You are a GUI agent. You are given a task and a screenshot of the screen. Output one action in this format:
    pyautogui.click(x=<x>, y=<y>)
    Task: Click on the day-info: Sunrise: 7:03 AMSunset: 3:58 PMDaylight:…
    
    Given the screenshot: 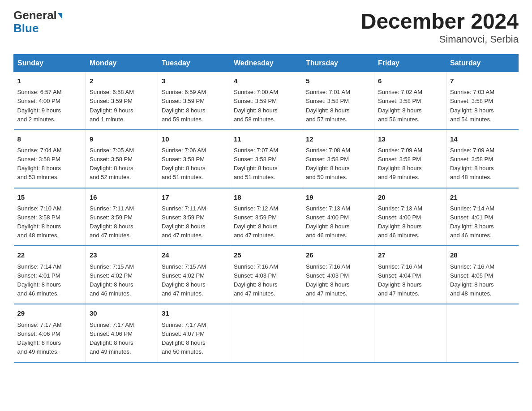 What is the action you would take?
    pyautogui.click(x=483, y=106)
    